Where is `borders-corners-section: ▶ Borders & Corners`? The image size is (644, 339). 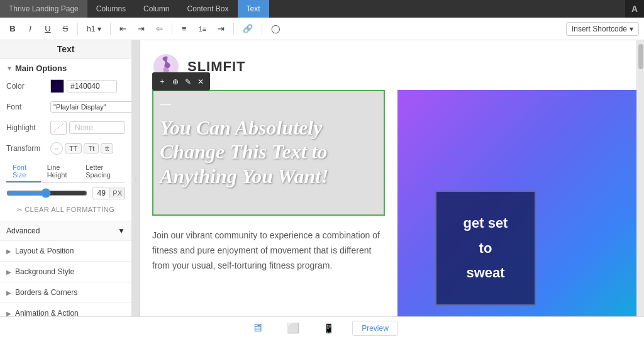 borders-corners-section: ▶ Borders & Corners is located at coordinates (65, 293).